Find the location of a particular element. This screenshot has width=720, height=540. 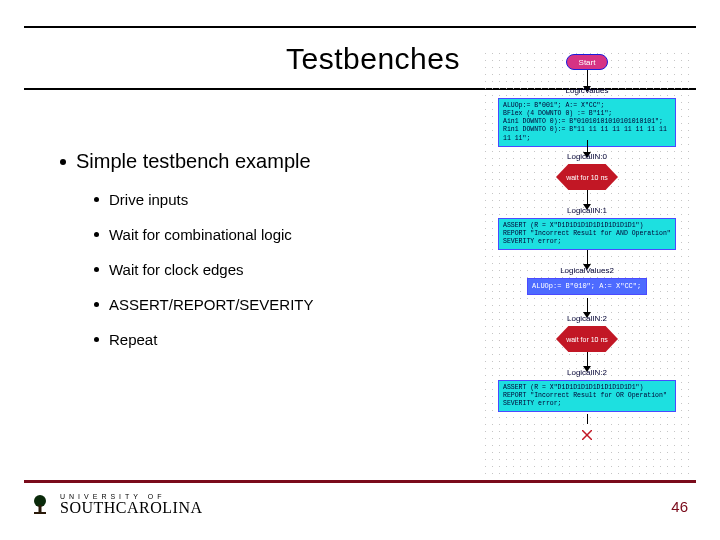

page-number: 46 is located at coordinates (680, 506).